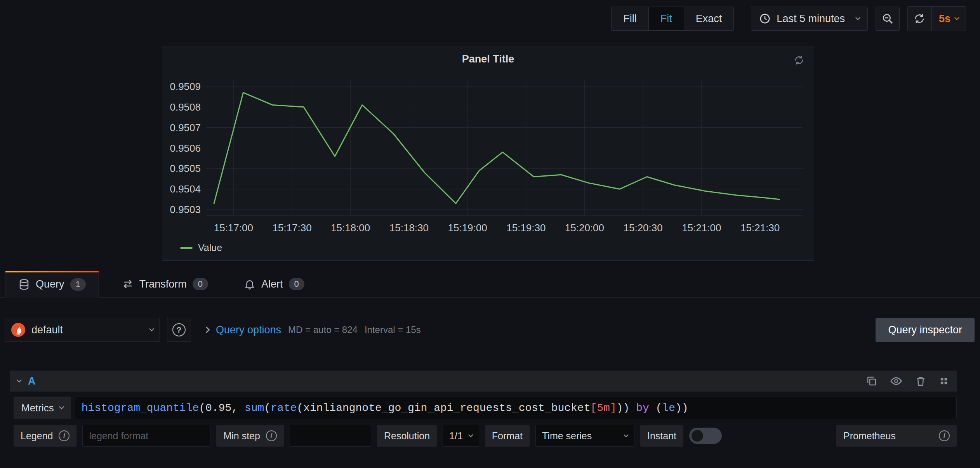  Describe the element at coordinates (323, 330) in the screenshot. I see `max-data-points-text: MD = auto = 824` at that location.